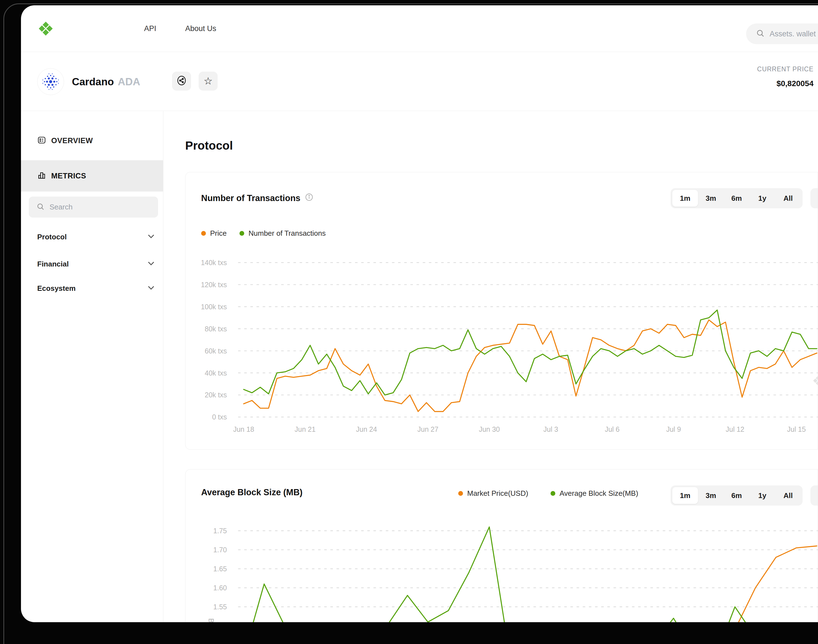 The height and width of the screenshot is (644, 818). What do you see at coordinates (214, 233) in the screenshot?
I see `legend-item-price: Price` at bounding box center [214, 233].